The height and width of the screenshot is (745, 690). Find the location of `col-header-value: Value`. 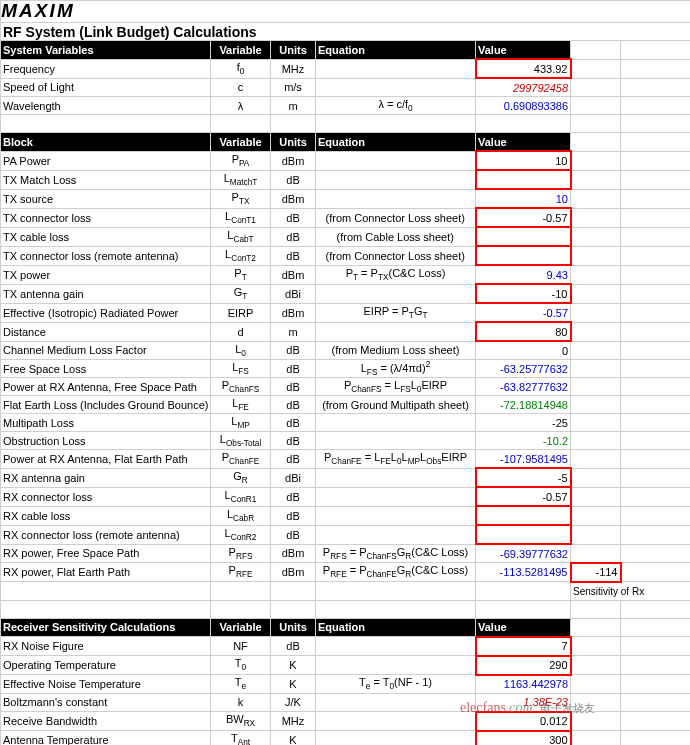

col-header-value: Value is located at coordinates (524, 628).